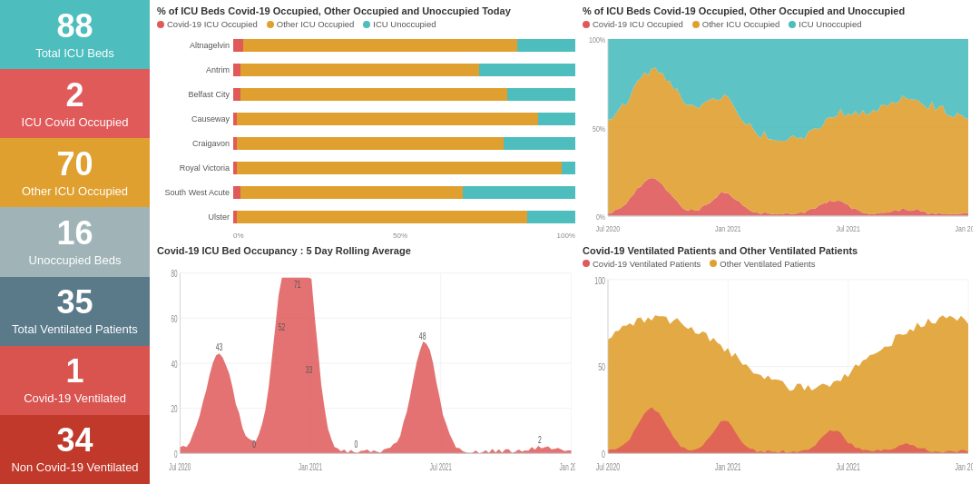  What do you see at coordinates (74, 329) in the screenshot?
I see `stat-label: Total Ventilated Patients` at bounding box center [74, 329].